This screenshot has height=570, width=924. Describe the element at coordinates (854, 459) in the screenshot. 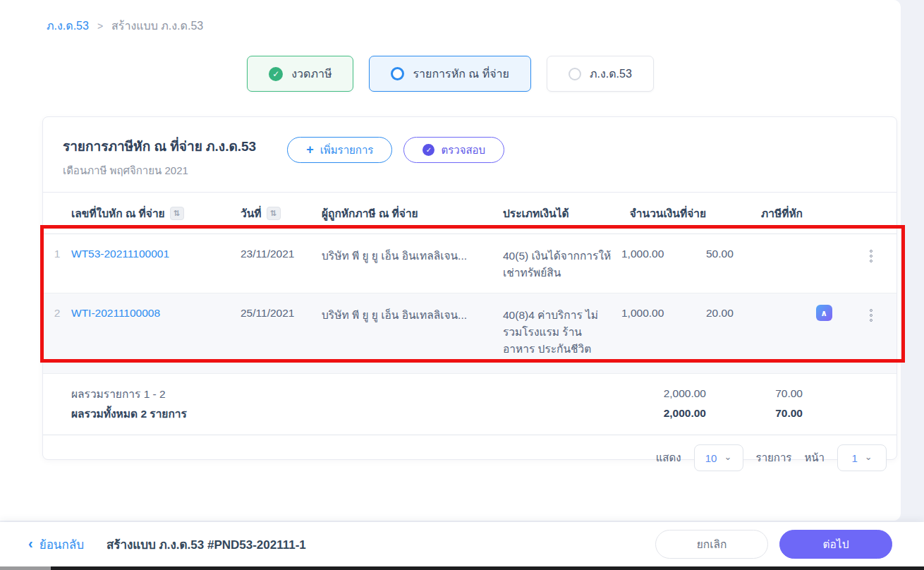

I see `page-number-value: 1` at that location.